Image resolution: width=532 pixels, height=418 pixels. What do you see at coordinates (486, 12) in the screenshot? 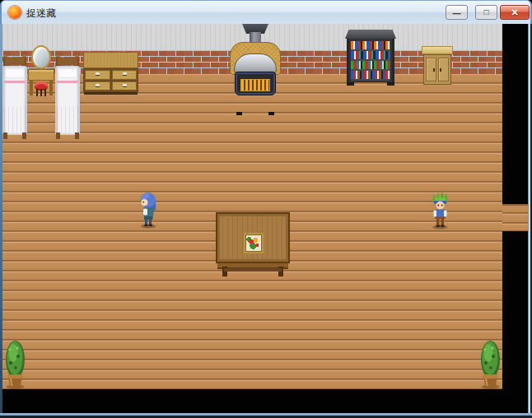
I see `maximize-icon: □` at bounding box center [486, 12].